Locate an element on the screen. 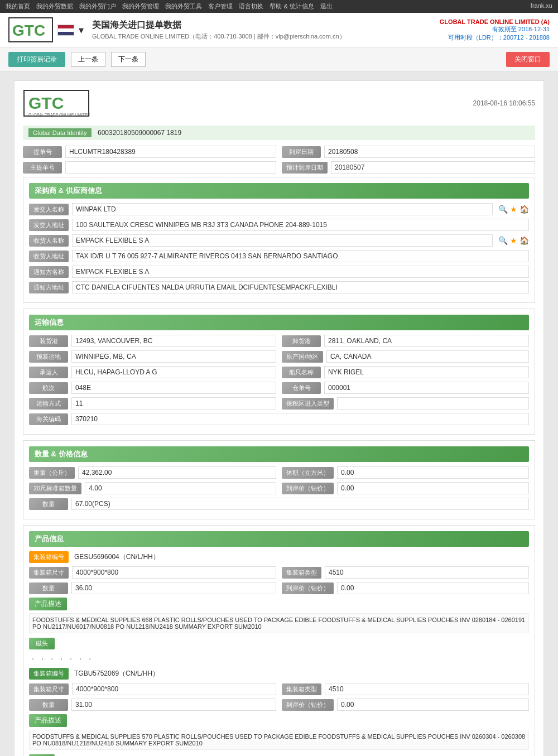  origin-port-label: 装货港 is located at coordinates (49, 341).